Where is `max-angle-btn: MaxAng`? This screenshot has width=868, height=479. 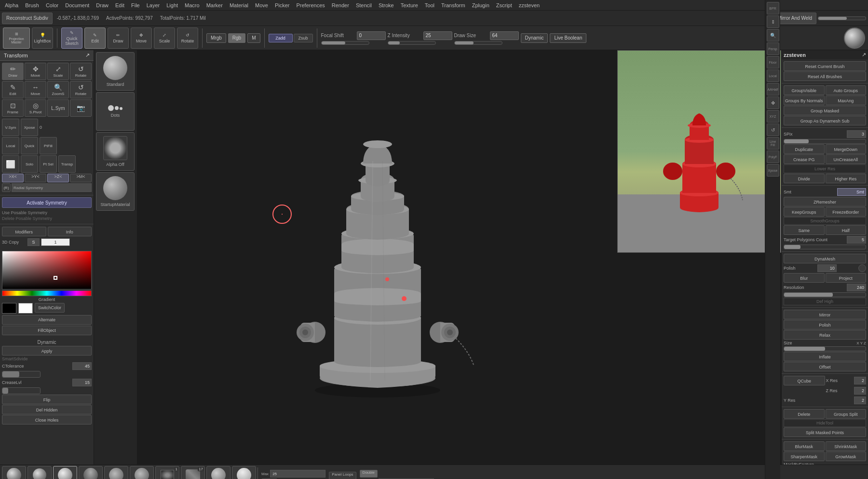
max-angle-btn: MaxAng is located at coordinates (846, 100).